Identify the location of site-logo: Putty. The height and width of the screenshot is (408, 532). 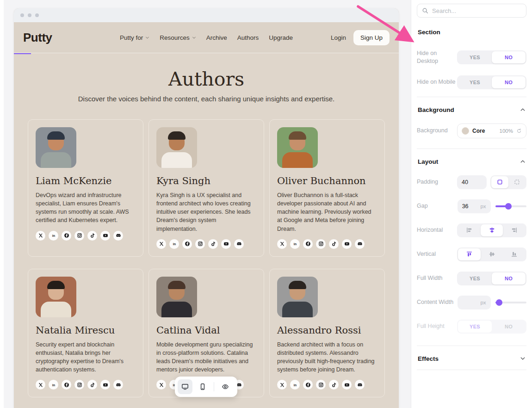
(38, 38).